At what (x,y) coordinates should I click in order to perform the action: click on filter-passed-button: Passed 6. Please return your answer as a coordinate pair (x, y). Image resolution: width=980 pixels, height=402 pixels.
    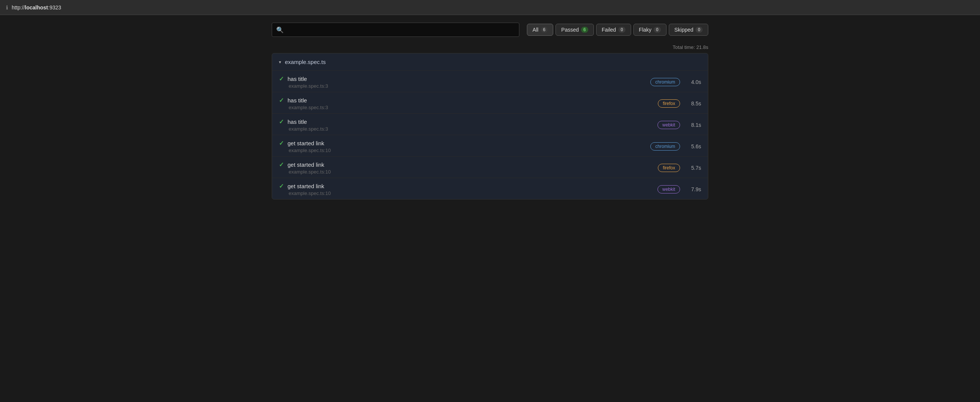
    Looking at the image, I should click on (574, 30).